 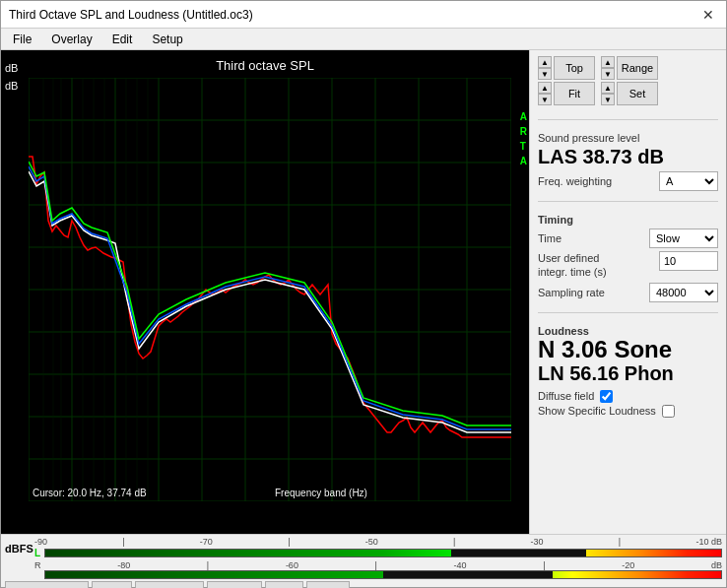 What do you see at coordinates (47, 585) in the screenshot?
I see `record-reset-button: Record/Reset` at bounding box center [47, 585].